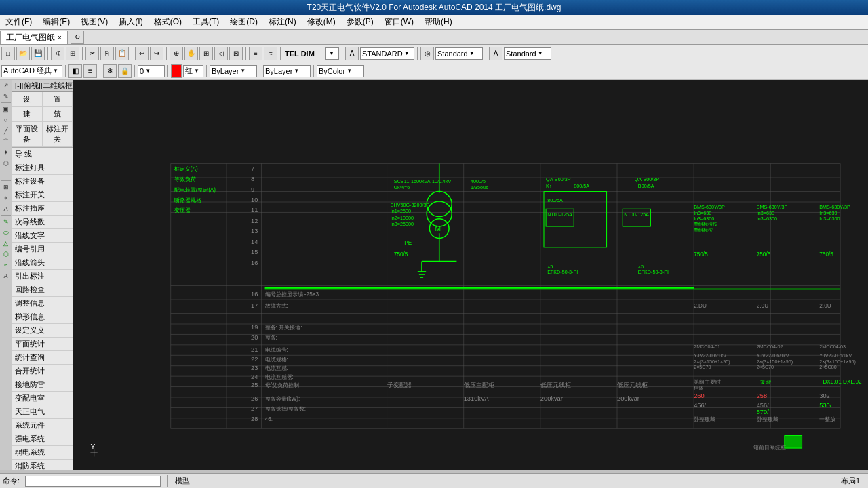  What do you see at coordinates (340, 71) in the screenshot?
I see `plotstyle-dropdown: ByColor` at bounding box center [340, 71].